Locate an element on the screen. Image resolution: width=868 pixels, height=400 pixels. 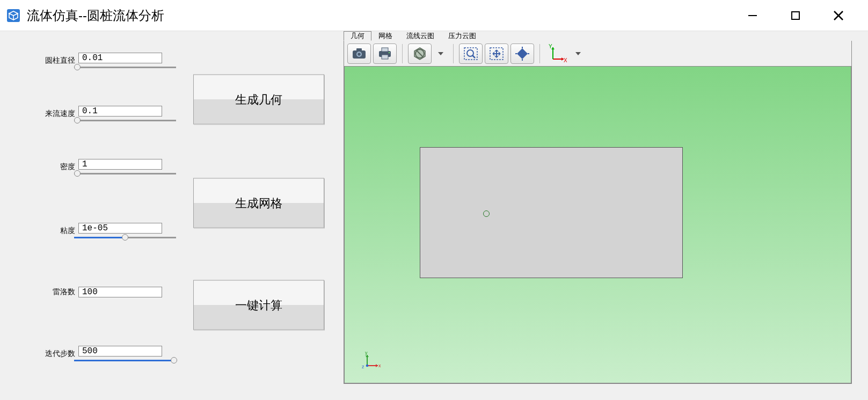
app-icon is located at coordinates (13, 16).